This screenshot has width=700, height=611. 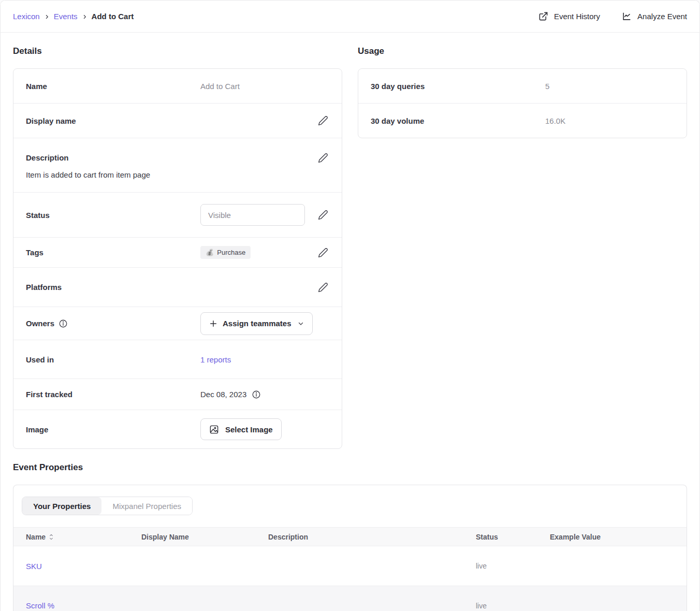 What do you see at coordinates (205, 537) in the screenshot?
I see `column-header-display-name: Display Name` at bounding box center [205, 537].